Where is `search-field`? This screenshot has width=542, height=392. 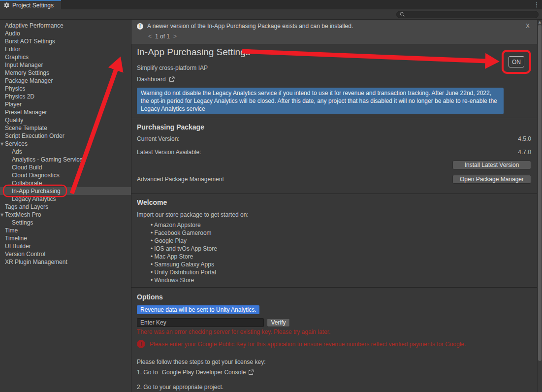
search-field is located at coordinates (468, 15).